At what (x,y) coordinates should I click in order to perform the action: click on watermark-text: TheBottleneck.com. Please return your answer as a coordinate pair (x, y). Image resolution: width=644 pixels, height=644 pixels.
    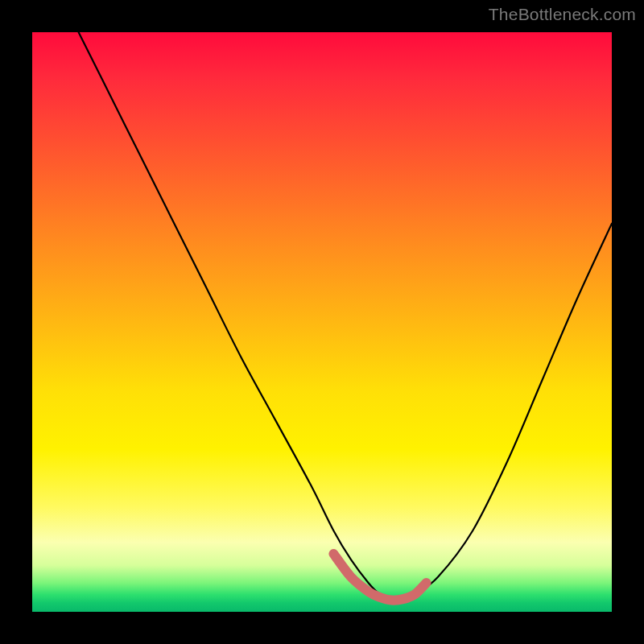
    Looking at the image, I should click on (562, 14).